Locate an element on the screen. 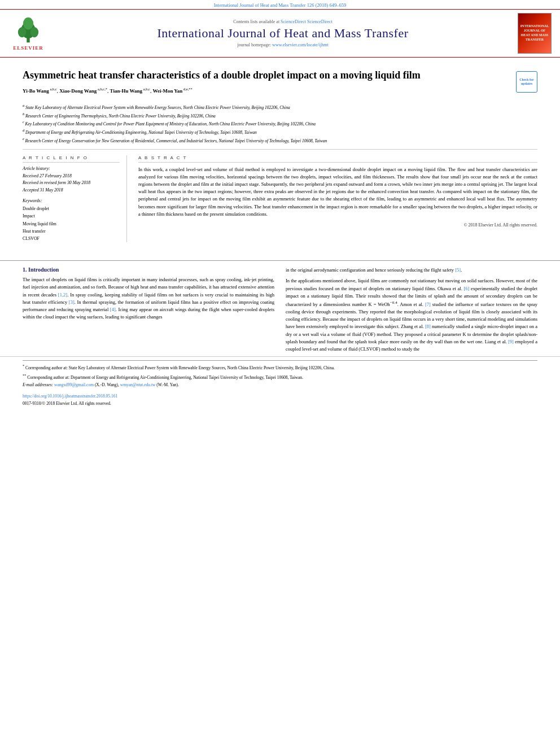 This screenshot has height=747, width=560. ref-1-2: [1,2] is located at coordinates (63, 295).